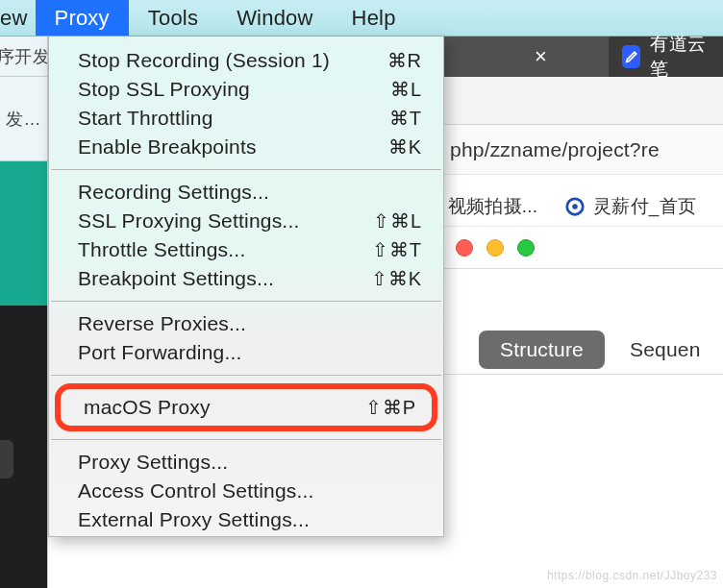 The height and width of the screenshot is (588, 723). What do you see at coordinates (24, 312) in the screenshot?
I see `left-sidebar: 序开发 发…` at bounding box center [24, 312].